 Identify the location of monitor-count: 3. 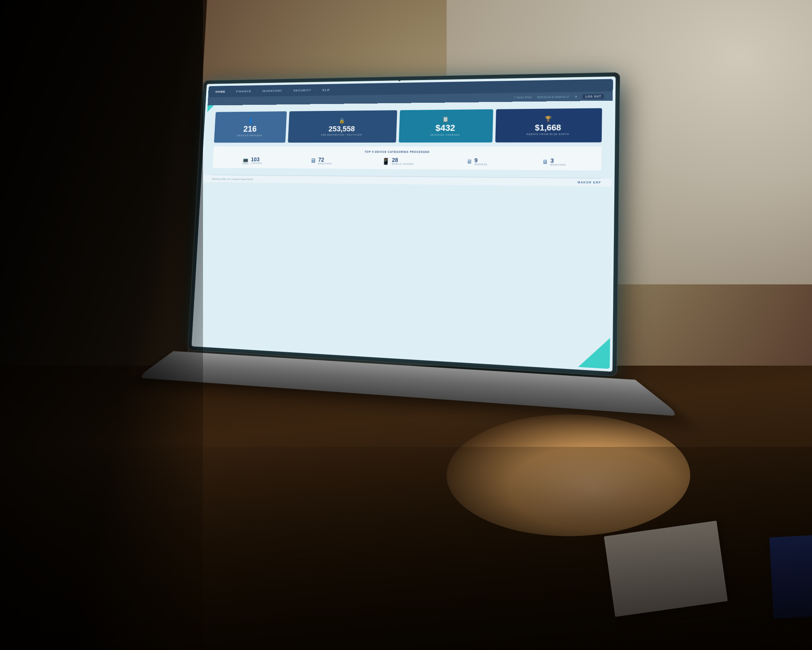
(559, 160).